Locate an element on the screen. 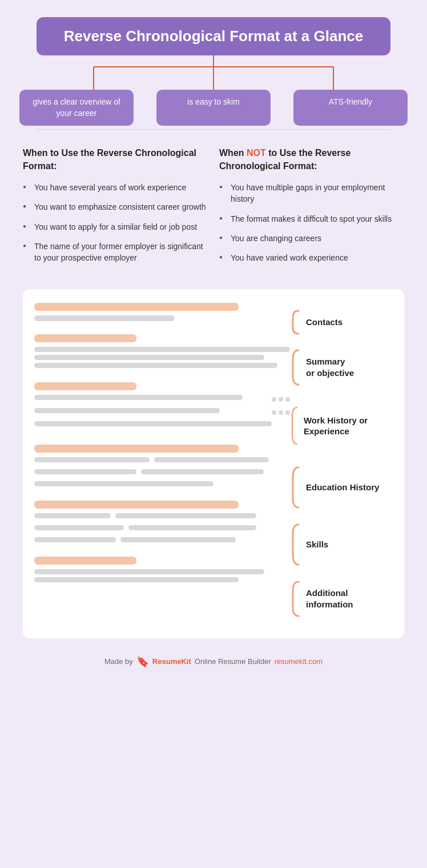  skeleton-work is located at coordinates (162, 408).